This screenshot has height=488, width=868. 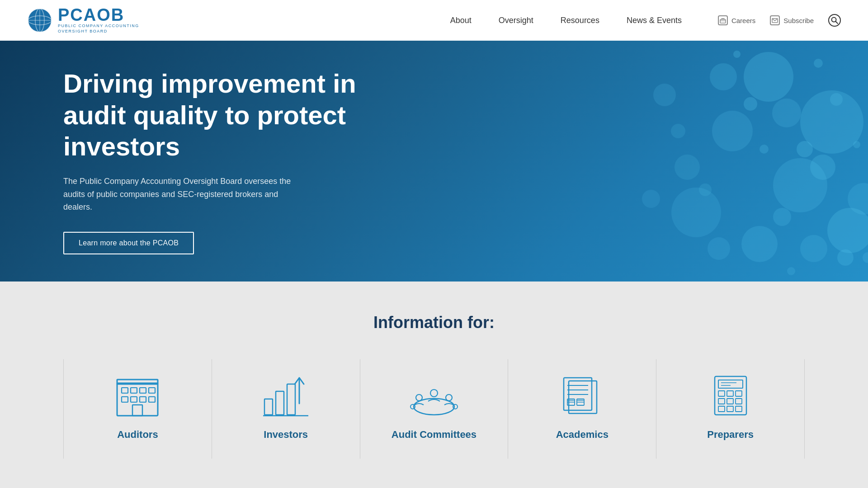 I want to click on hero-title: Driving improvement in audit quality to …, so click(x=226, y=115).